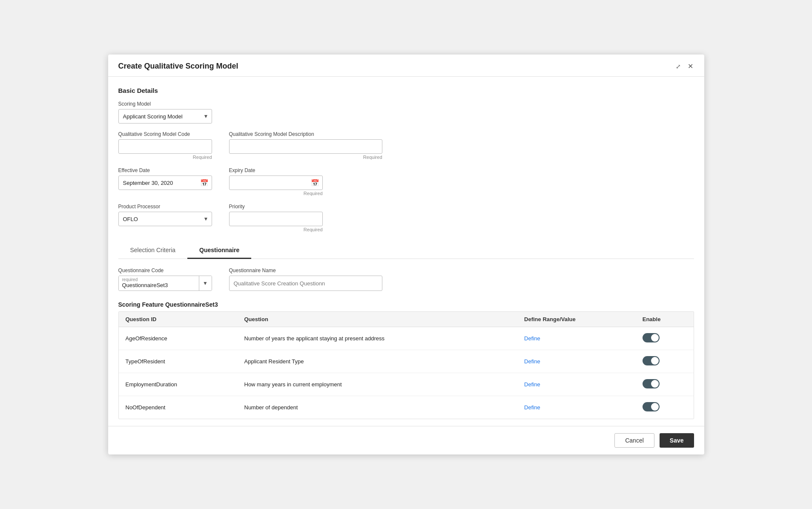  I want to click on effective-date-group: Effective Date September 30, 2020 📅, so click(165, 179).